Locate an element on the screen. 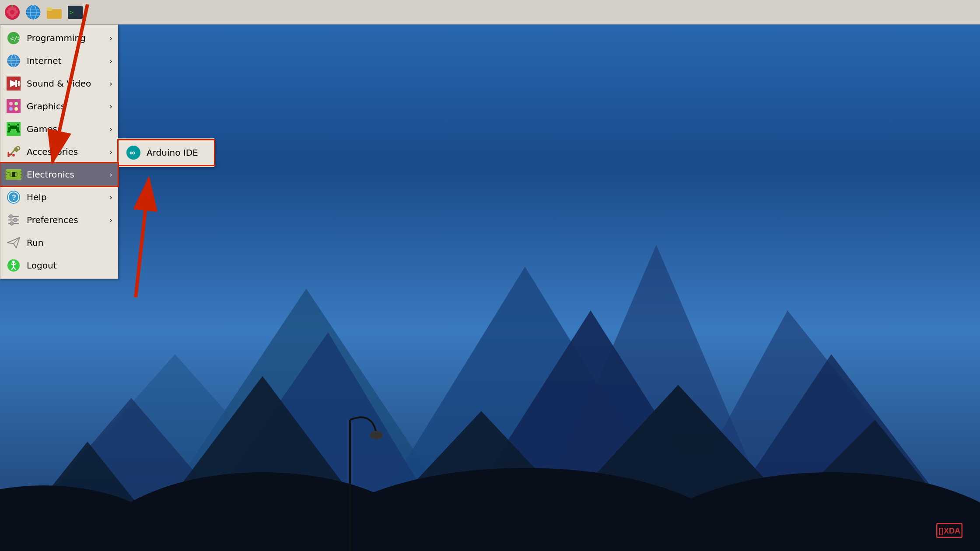  programming-label: Programming is located at coordinates (66, 38).